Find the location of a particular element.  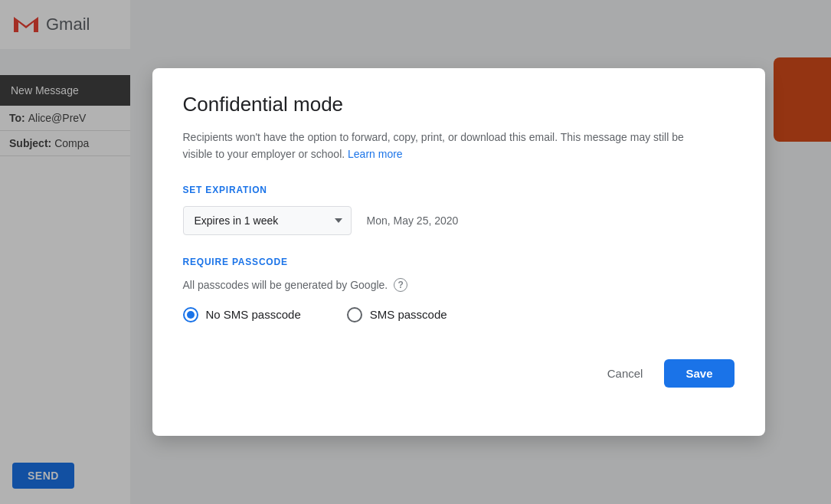

passcode-description-text: All passcodes will be generated by Googl… is located at coordinates (286, 285).